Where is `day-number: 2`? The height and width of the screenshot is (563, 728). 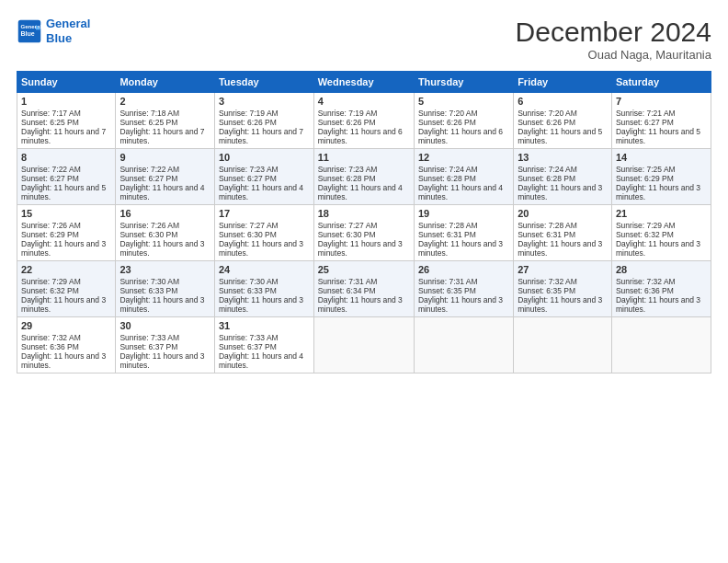 day-number: 2 is located at coordinates (165, 101).